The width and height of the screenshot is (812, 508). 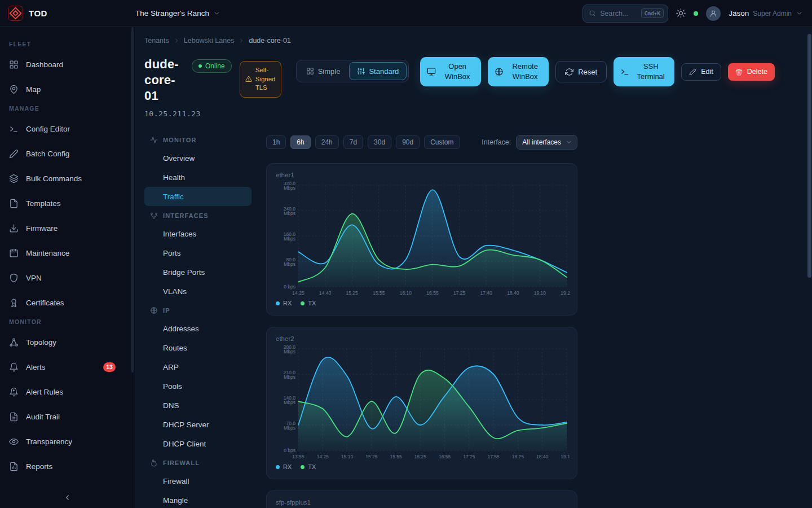 I want to click on calendar-icon, so click(x=14, y=253).